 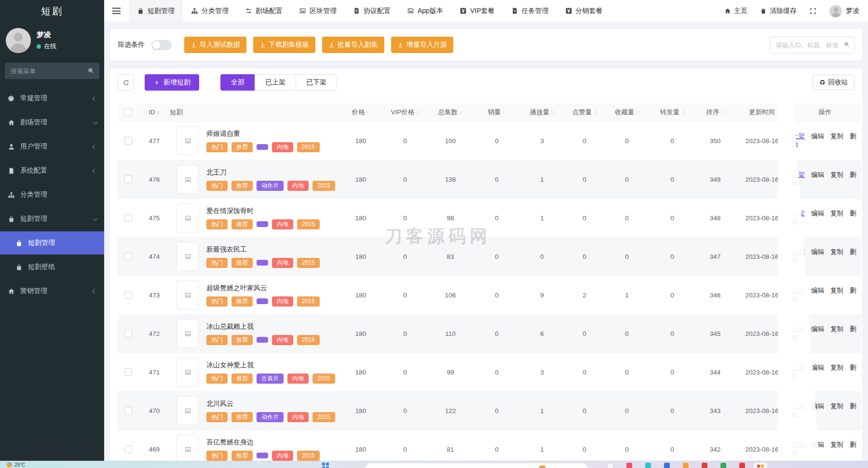 I want to click on cell-sales: 0, so click(x=497, y=411).